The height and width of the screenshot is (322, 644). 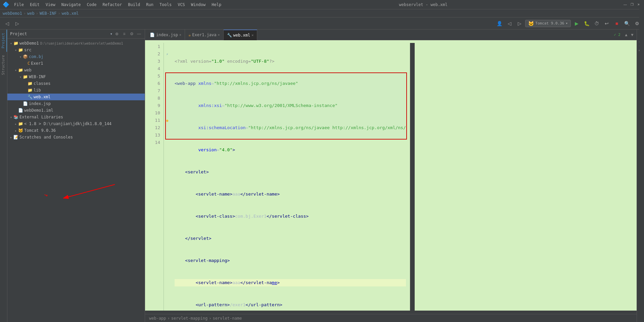 What do you see at coordinates (550, 23) in the screenshot?
I see `tomcat-label: Tomcat 9.0.36` at bounding box center [550, 23].